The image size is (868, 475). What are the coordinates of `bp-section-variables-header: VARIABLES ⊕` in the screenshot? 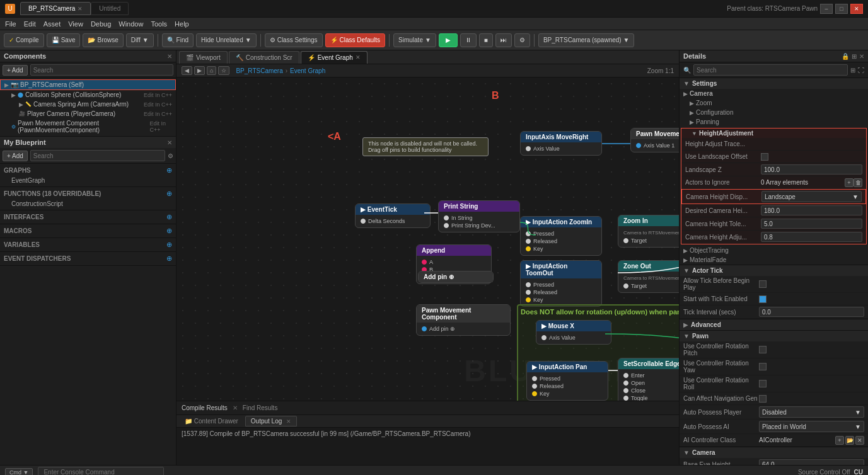 It's located at (88, 244).